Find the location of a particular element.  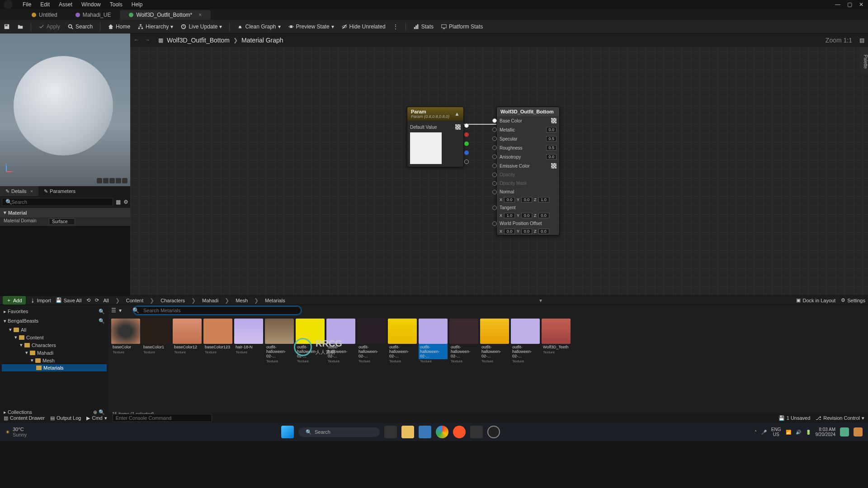

tree-content: ▾ Content is located at coordinates (54, 337).